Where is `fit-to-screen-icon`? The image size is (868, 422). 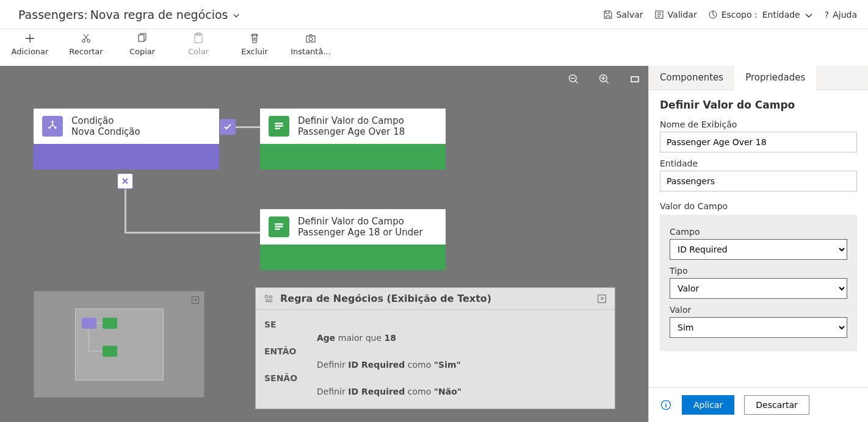
fit-to-screen-icon is located at coordinates (635, 79).